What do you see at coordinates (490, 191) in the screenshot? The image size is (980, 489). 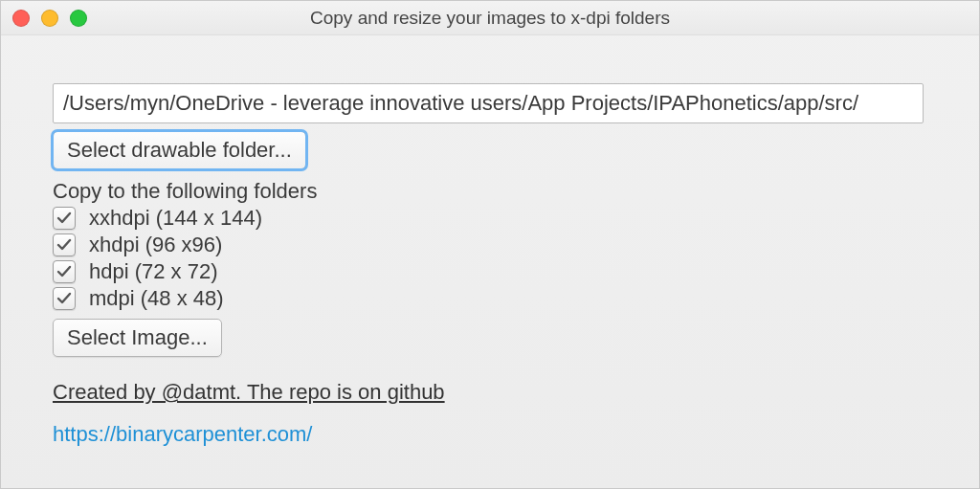 I see `copy-folders-label: Copy to the following folders` at bounding box center [490, 191].